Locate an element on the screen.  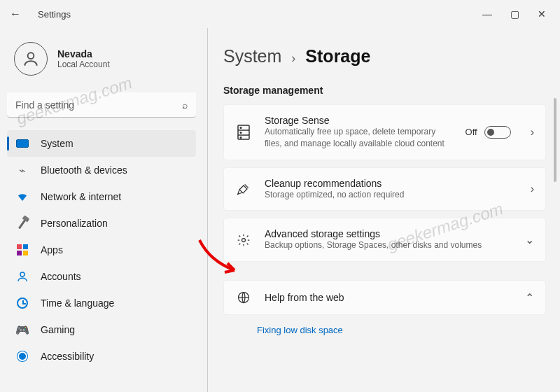
card-title: Storage Sense is located at coordinates (358, 120).